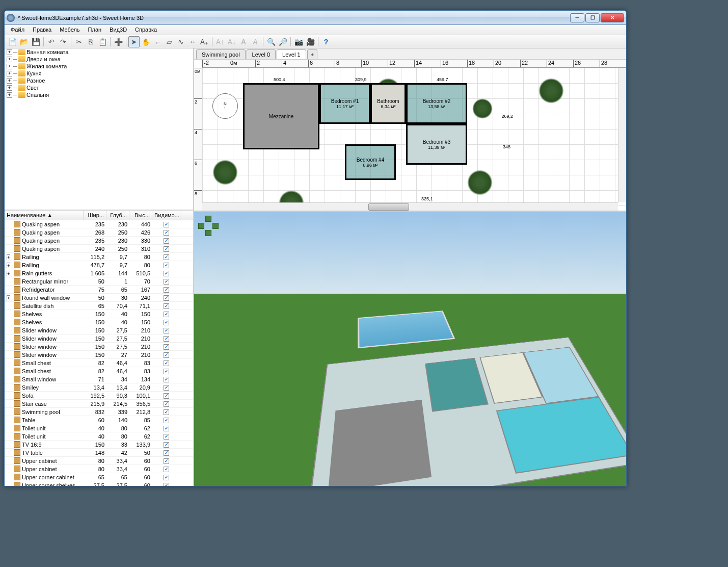 The height and width of the screenshot is (567, 728). What do you see at coordinates (312, 54) in the screenshot?
I see `add-level-button: +` at bounding box center [312, 54].